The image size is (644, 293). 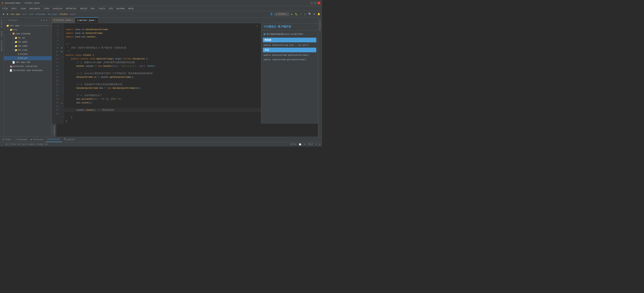 What do you see at coordinates (6, 26) in the screenshot?
I see `tree-arrow-net-app: ▾` at bounding box center [6, 26].